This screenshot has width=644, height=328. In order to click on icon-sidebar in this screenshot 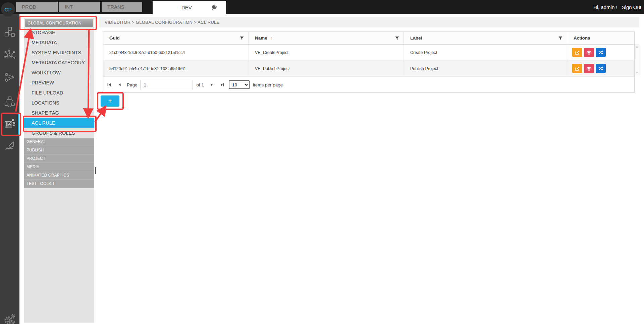, I will do `click(10, 169)`.